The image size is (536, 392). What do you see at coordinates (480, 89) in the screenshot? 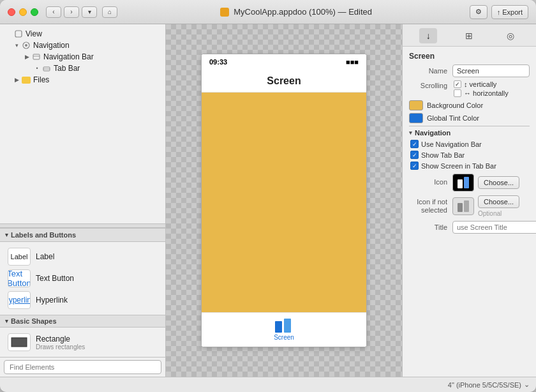
I see `scroll-checkboxes: ✓ ↕ vertically ↔ horizontally` at bounding box center [480, 89].